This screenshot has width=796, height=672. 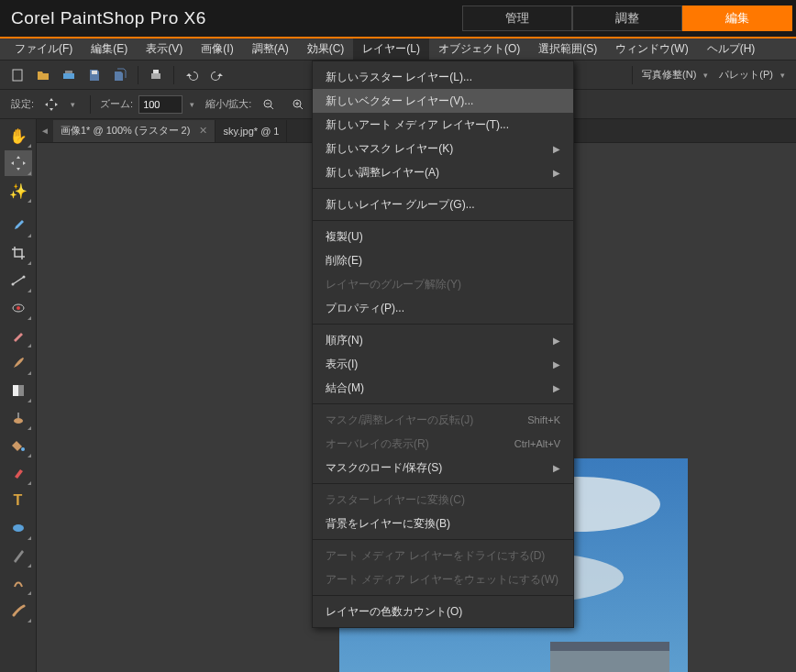 I want to click on doc-tab-label: 画像1* @ 100% (ラスター 2), so click(x=125, y=130).